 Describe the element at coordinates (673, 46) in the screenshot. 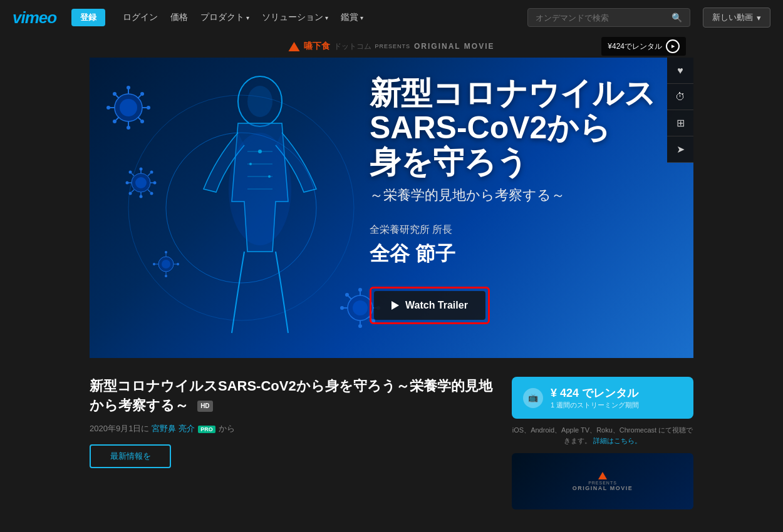

I see `play-circle-icon: ▶` at that location.